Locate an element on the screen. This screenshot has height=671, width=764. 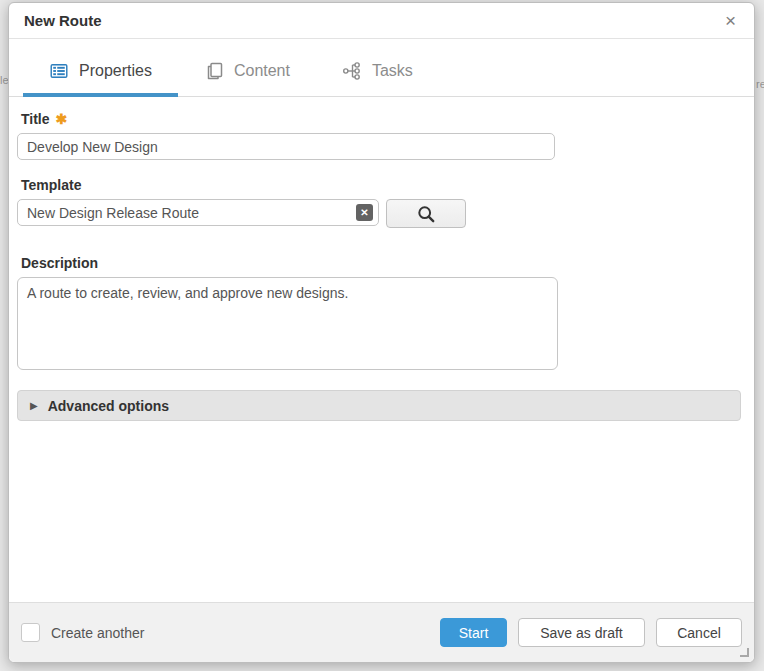
tab-label: Tasks is located at coordinates (392, 71).